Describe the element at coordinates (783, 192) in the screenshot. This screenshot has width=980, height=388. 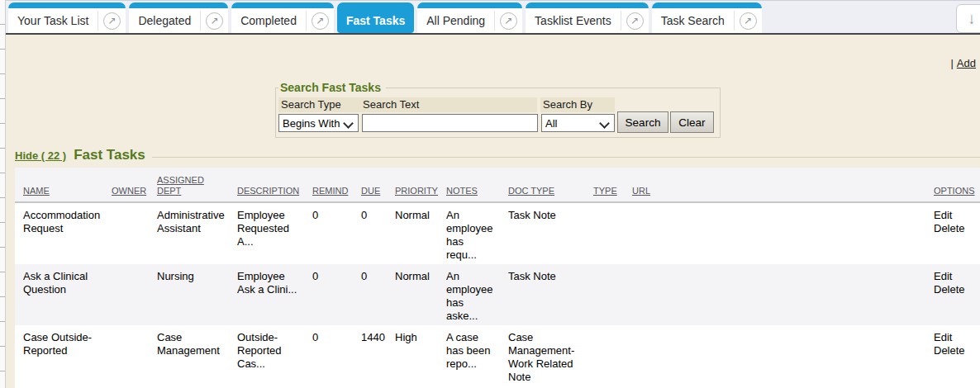
I see `col-header-url: URL` at that location.